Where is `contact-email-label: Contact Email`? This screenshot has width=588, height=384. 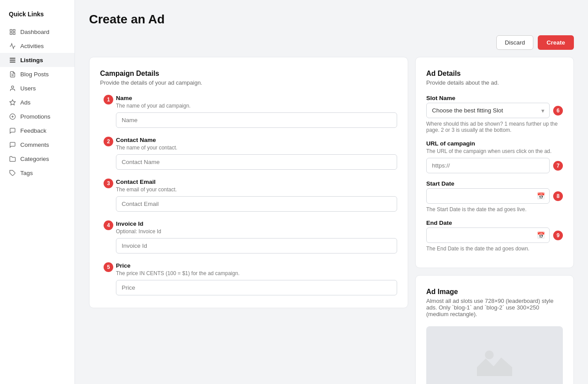
contact-email-label: Contact Email is located at coordinates (257, 182).